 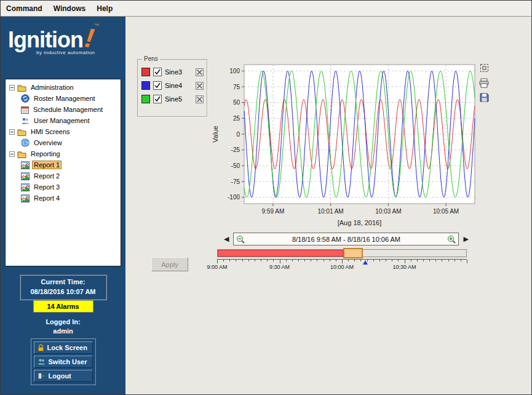 I want to click on tree-item-roster-management: Roster Management, so click(x=63, y=98).